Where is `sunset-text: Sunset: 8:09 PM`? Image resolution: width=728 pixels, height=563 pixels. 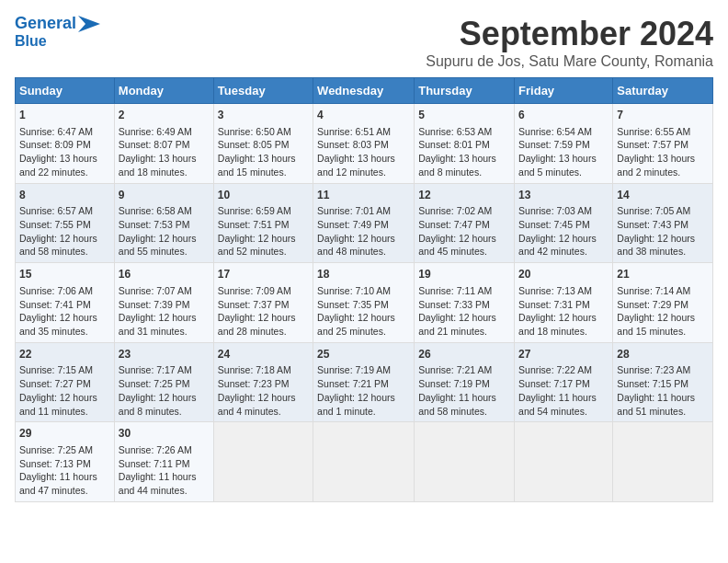
sunset-text: Sunset: 8:09 PM is located at coordinates (55, 144).